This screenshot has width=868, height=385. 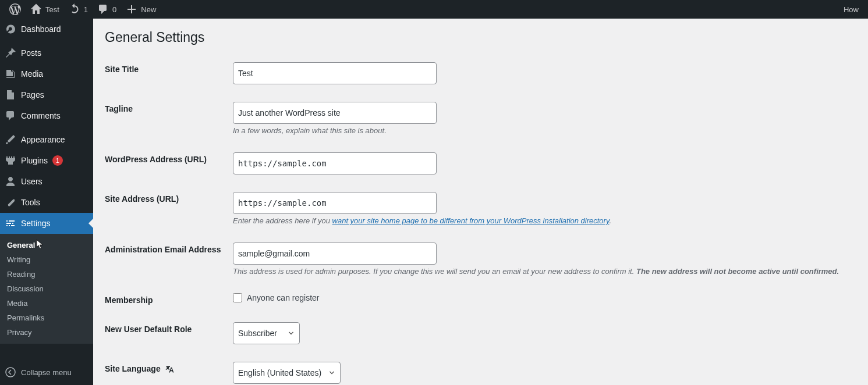 I want to click on sidebar-item-tools: Tools, so click(x=47, y=202).